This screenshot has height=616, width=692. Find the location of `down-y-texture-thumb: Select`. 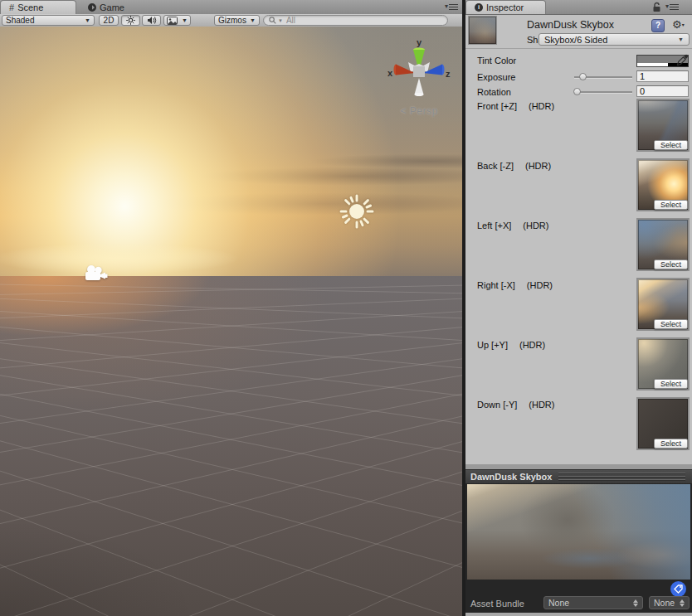

down-y-texture-thumb: Select is located at coordinates (663, 424).